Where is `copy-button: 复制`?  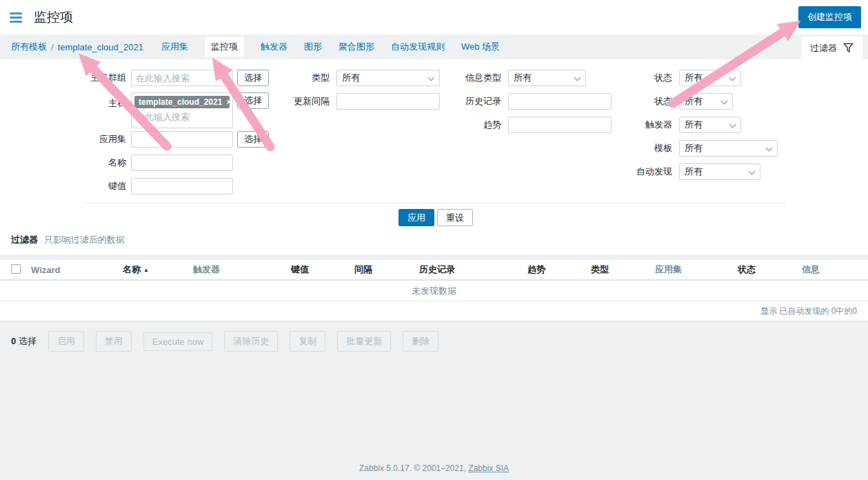 copy-button: 复制 is located at coordinates (307, 341).